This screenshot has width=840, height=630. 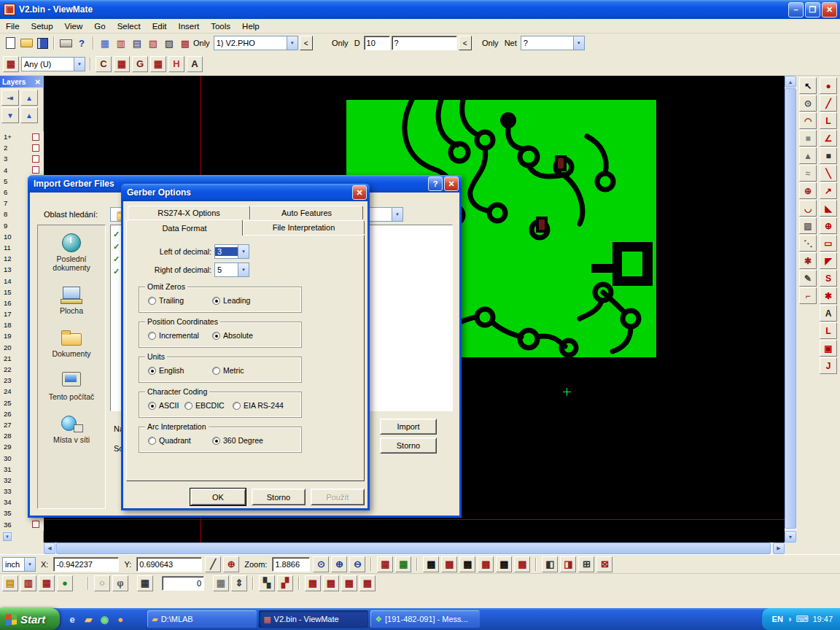 I want to click on edit-tool-icon: ◣, so click(x=828, y=209).